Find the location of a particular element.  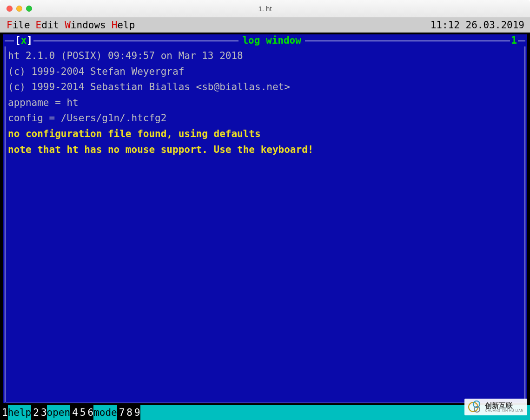

zoom-button is located at coordinates (29, 8).